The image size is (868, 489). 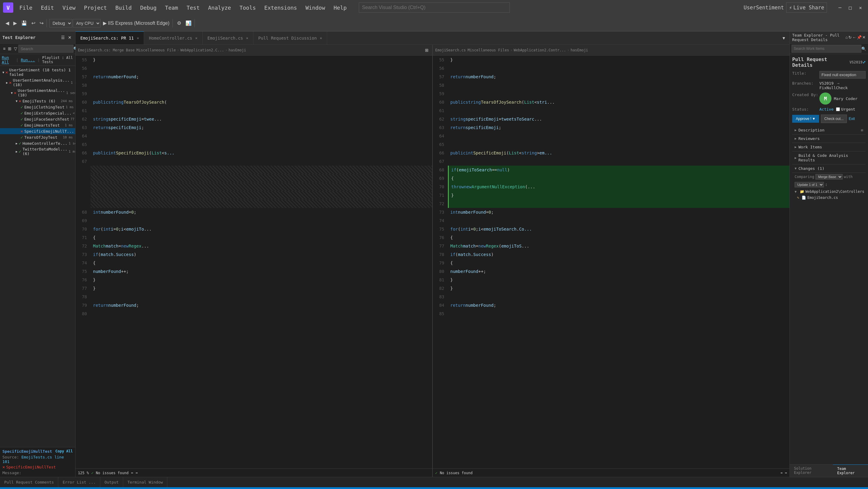 What do you see at coordinates (189, 23) in the screenshot?
I see `toolbar-perf-button: 📊` at bounding box center [189, 23].